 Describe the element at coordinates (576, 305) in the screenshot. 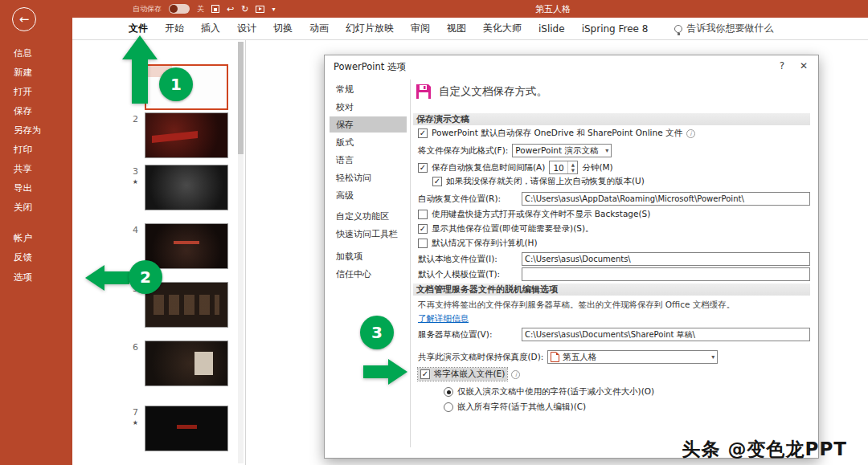

I see `offline-note: 不再支持将签出的文件保存到服务器草稿。签出的文件现将保存到 Office 文档缓…` at that location.